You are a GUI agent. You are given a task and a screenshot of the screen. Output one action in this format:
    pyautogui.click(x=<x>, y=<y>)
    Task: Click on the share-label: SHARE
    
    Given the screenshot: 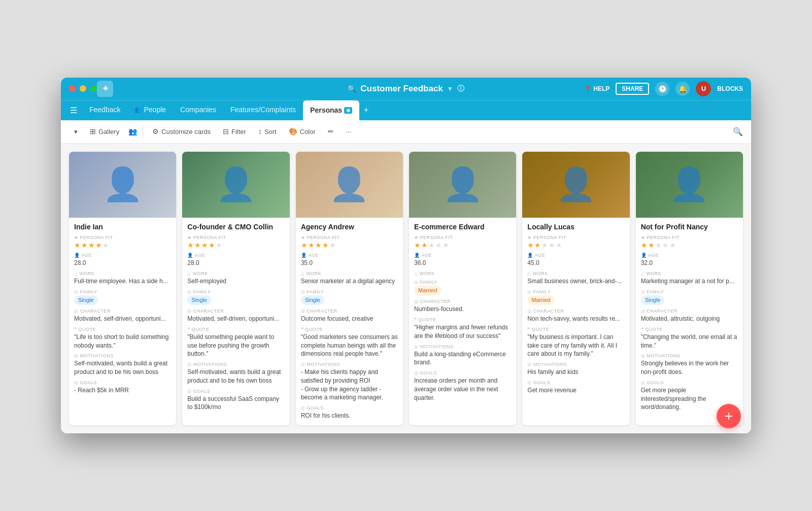 What is the action you would take?
    pyautogui.click(x=632, y=89)
    